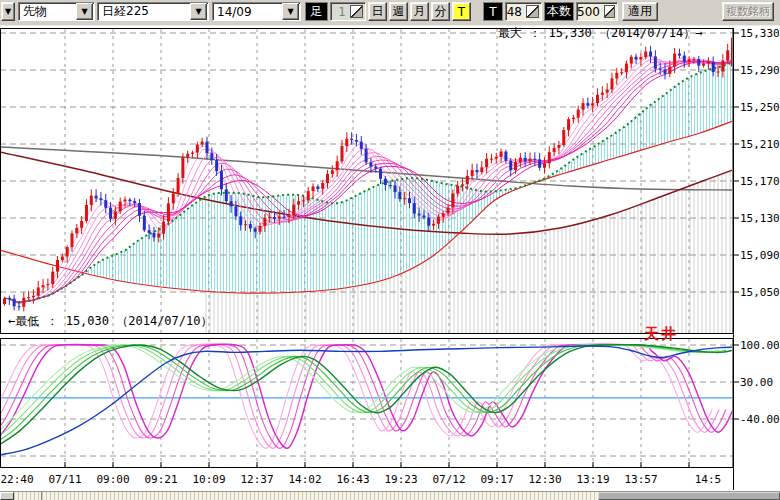 This screenshot has height=500, width=780. Describe the element at coordinates (256, 480) in the screenshot. I see `time-axis-label: 12:37` at that location.